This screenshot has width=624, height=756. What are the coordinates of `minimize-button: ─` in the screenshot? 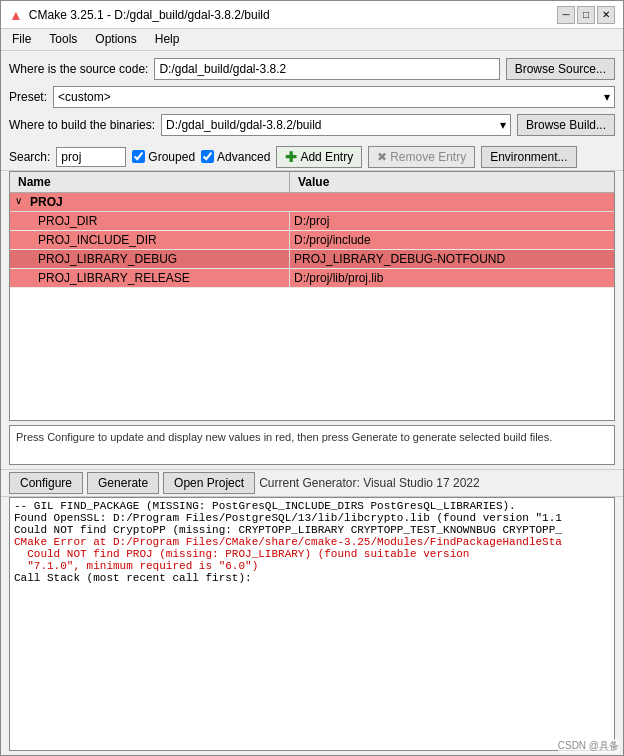 It's located at (566, 15).